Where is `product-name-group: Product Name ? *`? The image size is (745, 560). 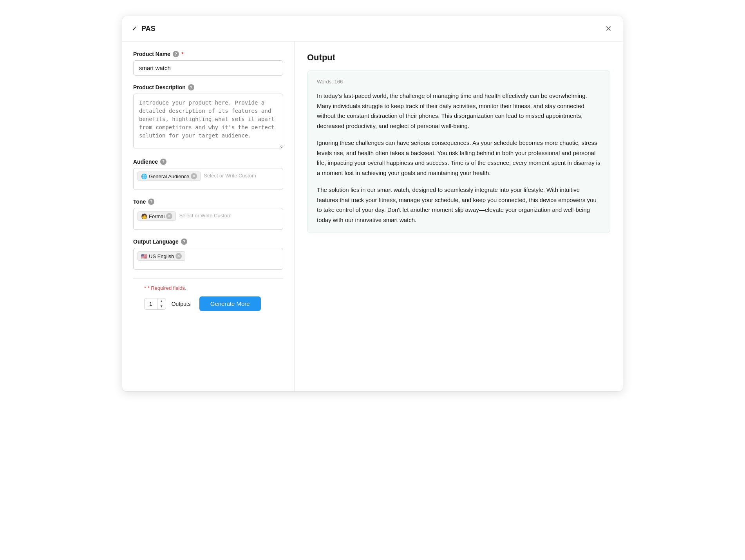 product-name-group: Product Name ? * is located at coordinates (208, 63).